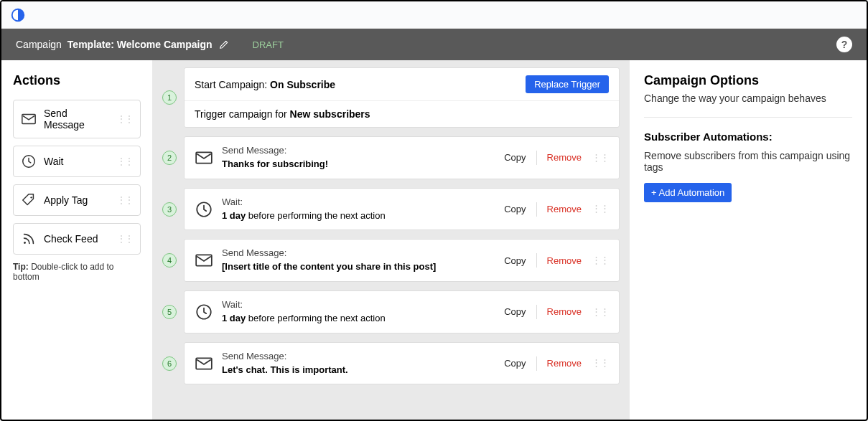 The image size is (868, 421). What do you see at coordinates (169, 312) in the screenshot?
I see `step-number-5: 5` at bounding box center [169, 312].